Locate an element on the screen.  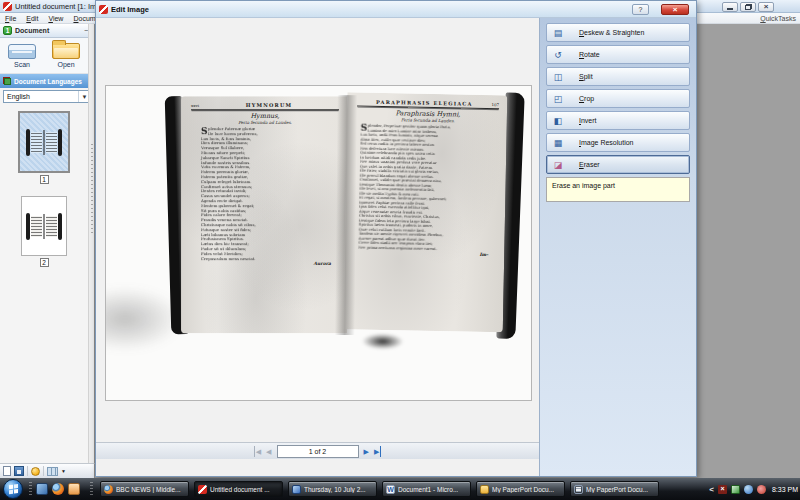
last-page-button: ▶ is located at coordinates (378, 452).